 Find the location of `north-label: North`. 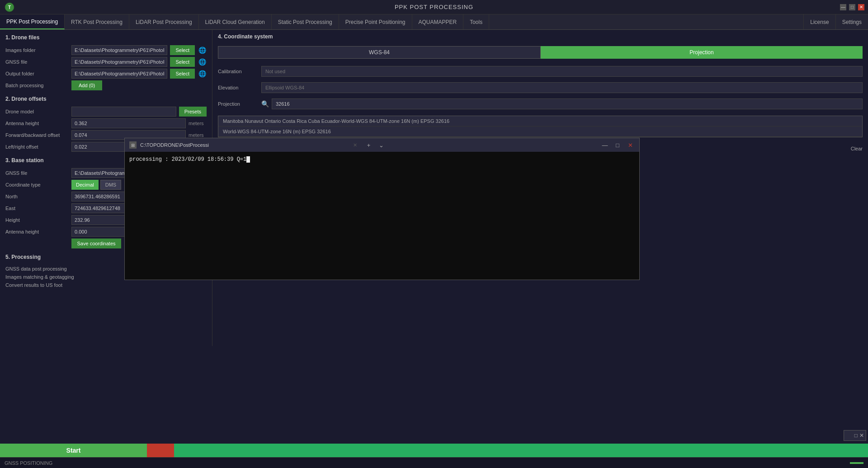

north-label: North is located at coordinates (37, 197).